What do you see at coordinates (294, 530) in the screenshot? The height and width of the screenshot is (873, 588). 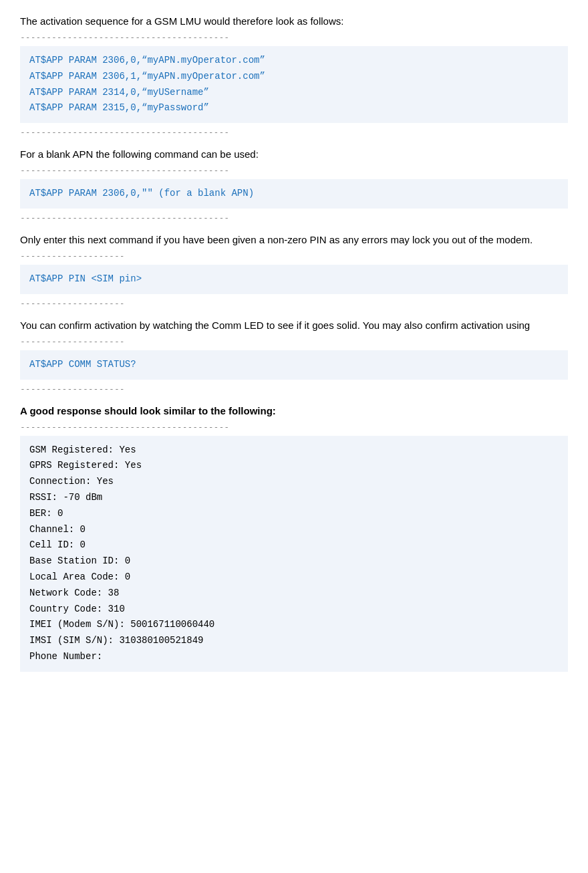 I see `response-line-6: Channel: 0` at bounding box center [294, 530].